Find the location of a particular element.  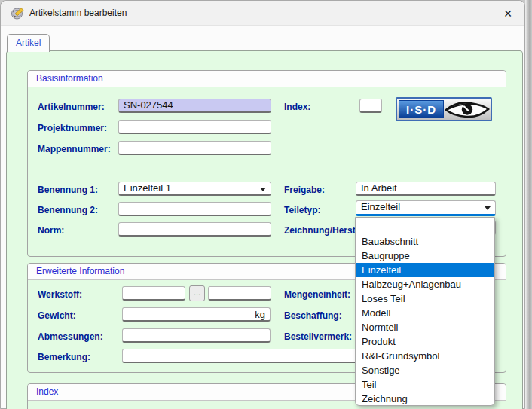

benennung1-combobox: Einzelteil 1 is located at coordinates (194, 188).